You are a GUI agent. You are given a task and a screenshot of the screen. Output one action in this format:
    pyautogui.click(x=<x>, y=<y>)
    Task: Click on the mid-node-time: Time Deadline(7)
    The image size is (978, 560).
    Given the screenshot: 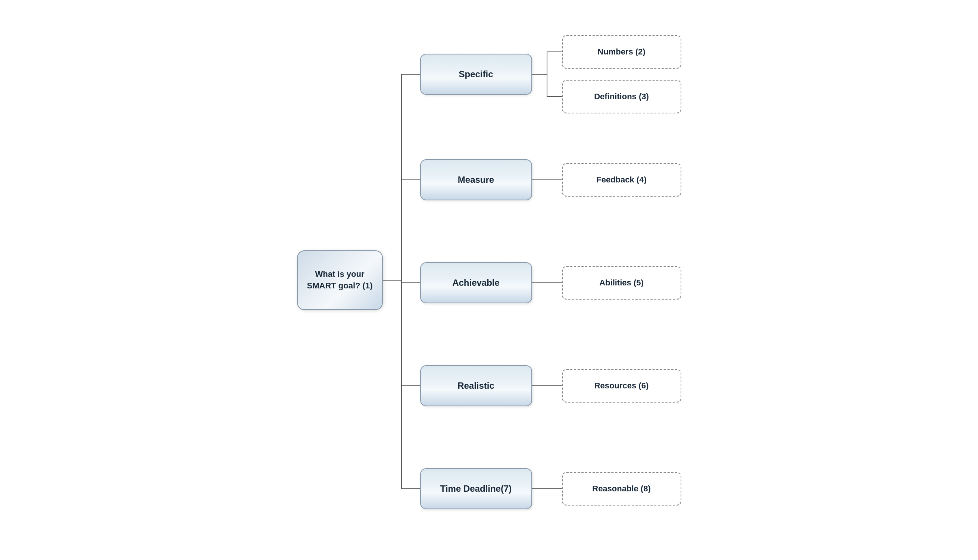 What is the action you would take?
    pyautogui.click(x=476, y=488)
    